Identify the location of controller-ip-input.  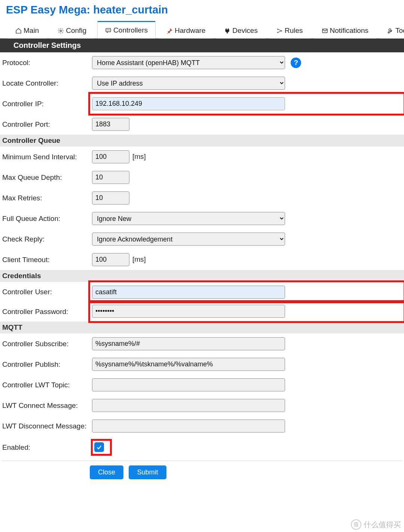
(189, 104).